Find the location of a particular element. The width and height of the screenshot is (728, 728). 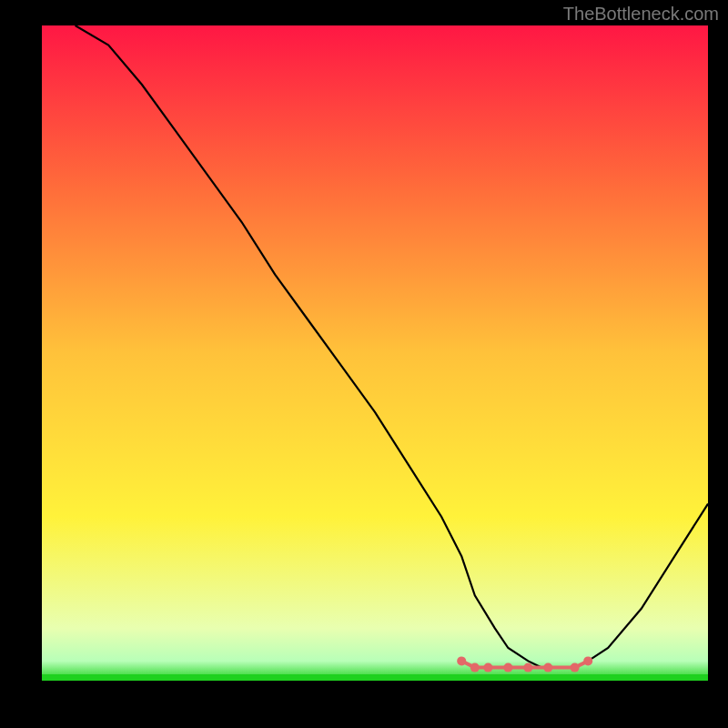

watermark-text: TheBottleneck.com is located at coordinates (641, 15).